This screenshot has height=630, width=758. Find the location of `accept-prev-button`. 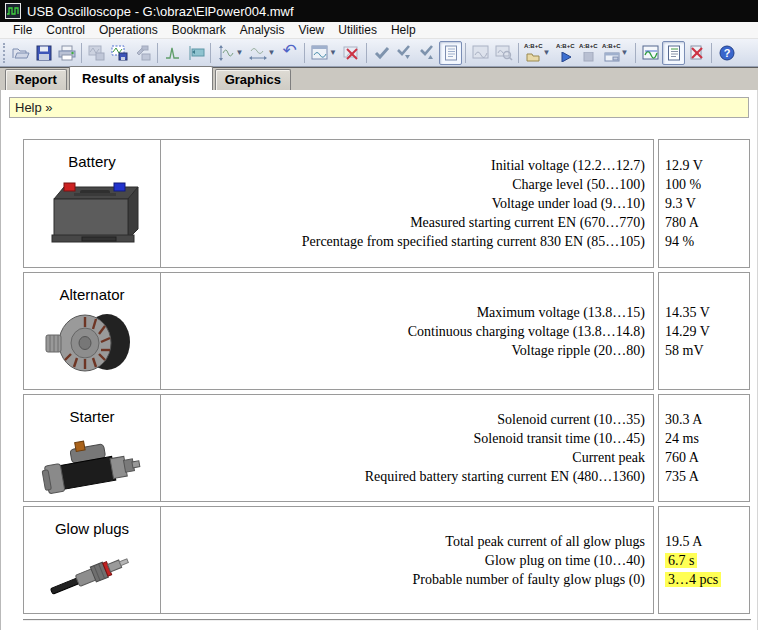

accept-prev-button is located at coordinates (428, 53).